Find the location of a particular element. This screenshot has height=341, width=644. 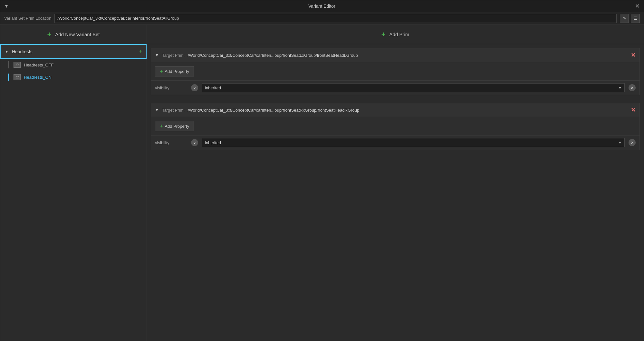

add-property-plus-icon-1: + is located at coordinates (161, 71).